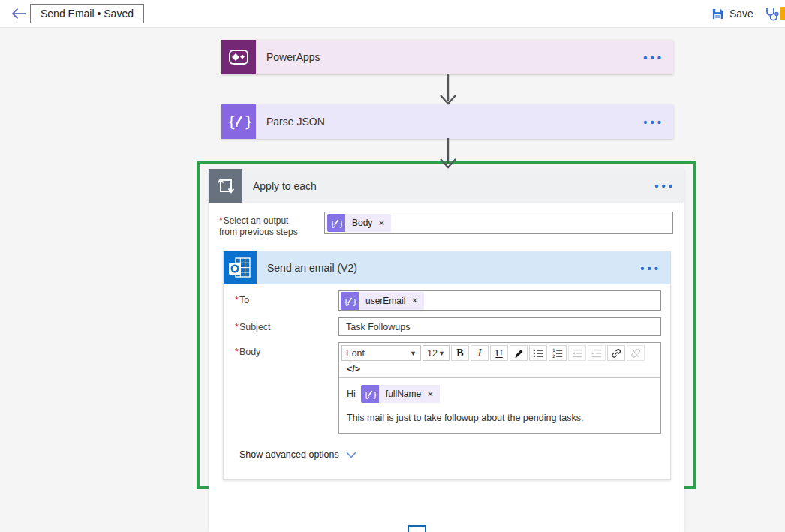  What do you see at coordinates (351, 369) in the screenshot?
I see `code-view-button: </>` at bounding box center [351, 369].